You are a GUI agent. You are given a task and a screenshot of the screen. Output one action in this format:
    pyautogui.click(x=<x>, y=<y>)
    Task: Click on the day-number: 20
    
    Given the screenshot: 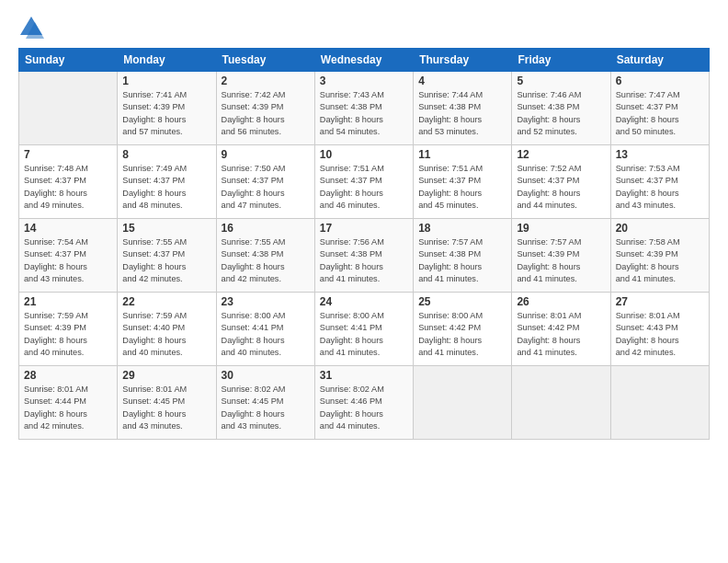 What is the action you would take?
    pyautogui.click(x=660, y=228)
    